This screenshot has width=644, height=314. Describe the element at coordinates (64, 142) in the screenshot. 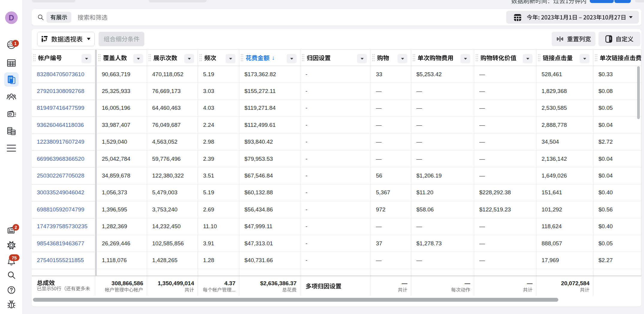

I see `account-link: 122380917607249` at that location.